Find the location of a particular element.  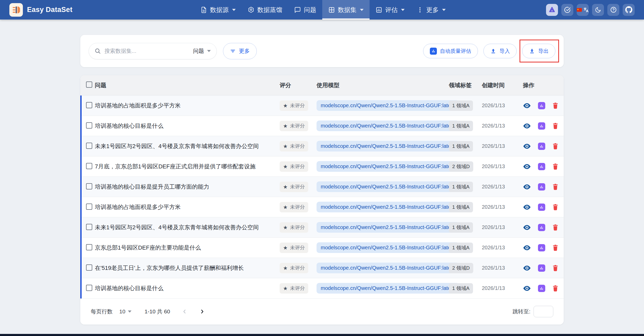

jump-to-page-input is located at coordinates (543, 312).